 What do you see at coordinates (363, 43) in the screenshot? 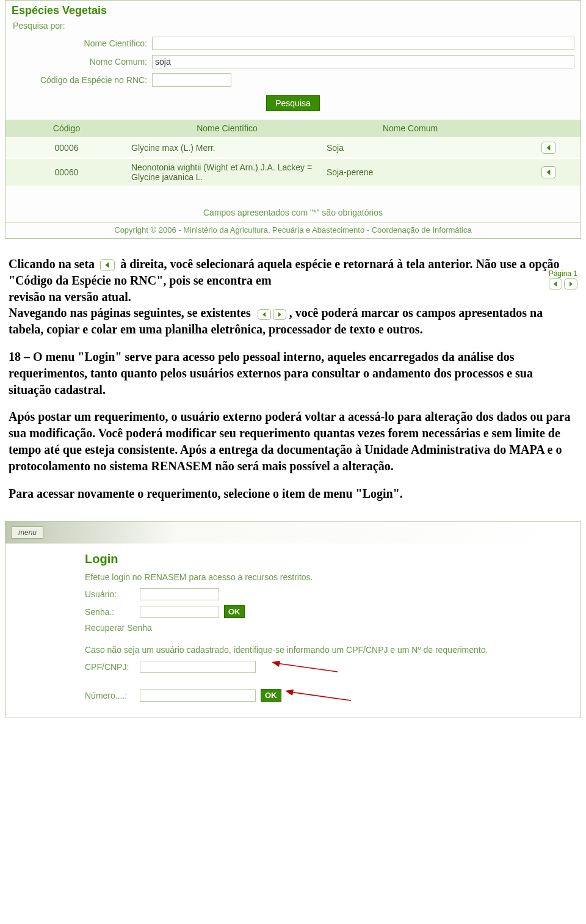
I see `scientific-name-input` at bounding box center [363, 43].